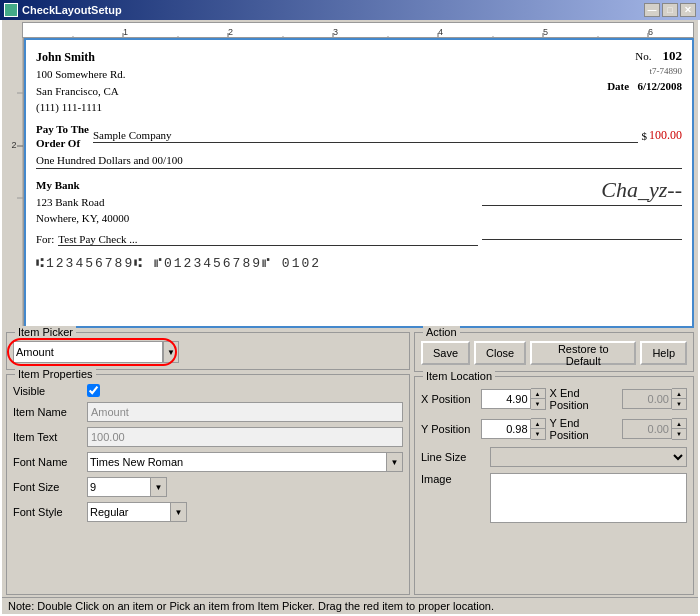 This screenshot has height=616, width=700. What do you see at coordinates (449, 399) in the screenshot?
I see `x-position-label: X Position` at bounding box center [449, 399].